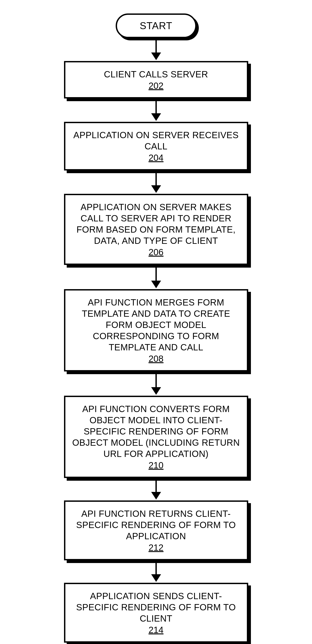 The height and width of the screenshot is (644, 312). What do you see at coordinates (156, 26) in the screenshot?
I see `node-body: START` at bounding box center [156, 26].